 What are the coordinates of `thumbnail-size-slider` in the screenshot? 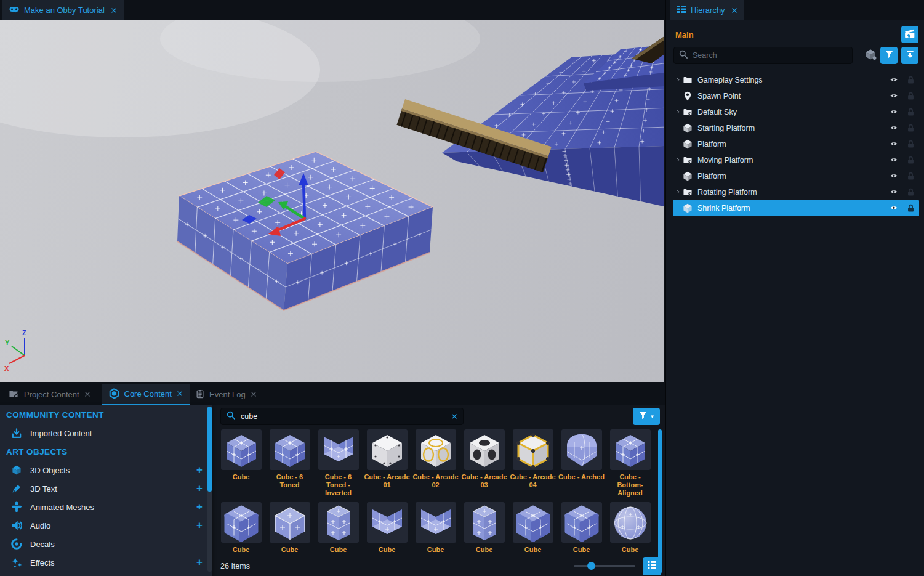 It's located at (605, 566).